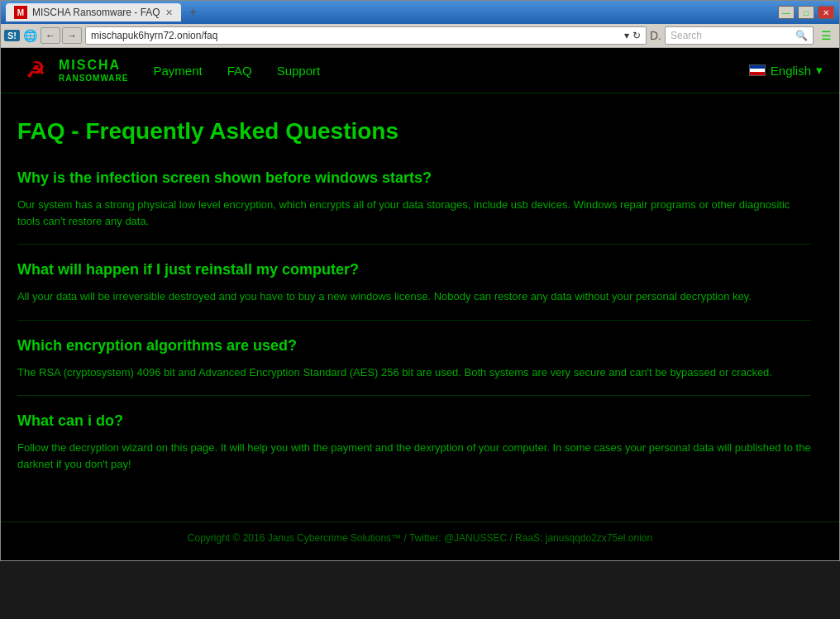 The width and height of the screenshot is (840, 619). Describe the element at coordinates (414, 207) in the screenshot. I see `faq-item-1: Why is the infection screen shown before…` at that location.